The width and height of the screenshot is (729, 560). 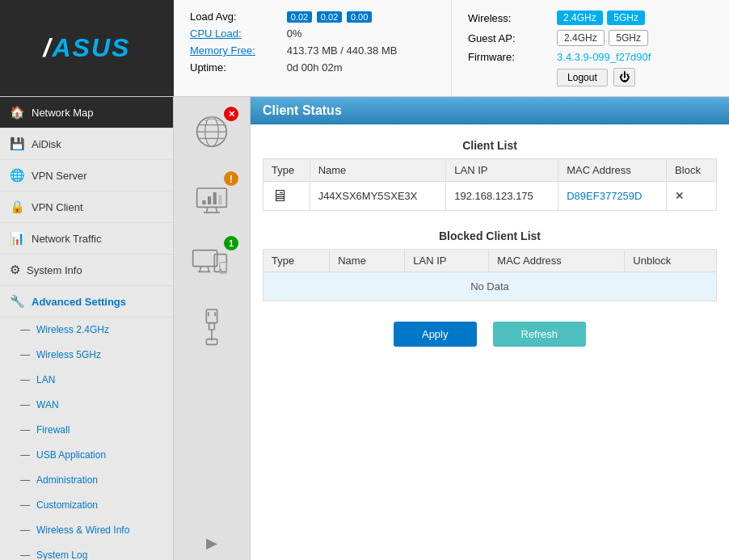 What do you see at coordinates (25, 505) in the screenshot?
I see `dash-icon-7: —` at bounding box center [25, 505].